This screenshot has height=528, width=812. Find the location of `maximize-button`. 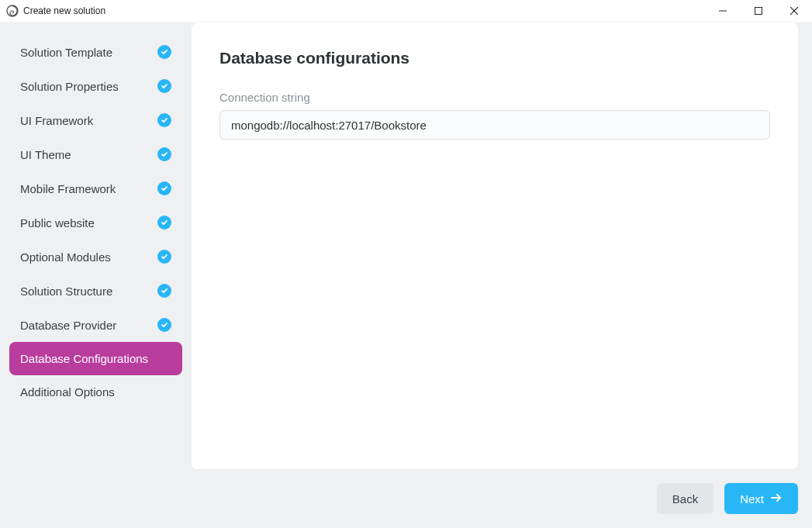

maximize-button is located at coordinates (758, 11).